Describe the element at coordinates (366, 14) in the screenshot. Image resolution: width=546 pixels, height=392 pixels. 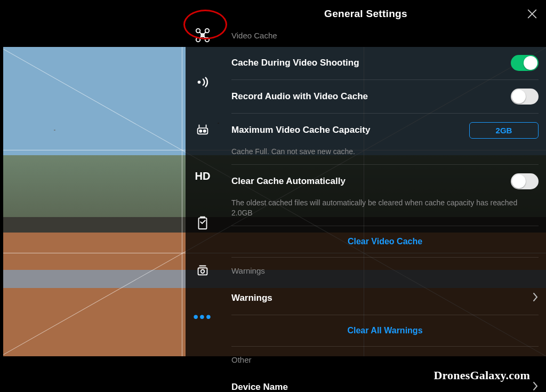
I see `page-title: General Settings` at that location.